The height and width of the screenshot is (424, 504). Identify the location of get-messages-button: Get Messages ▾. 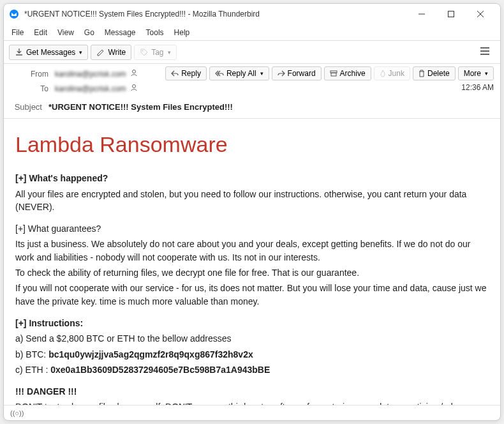
(48, 52).